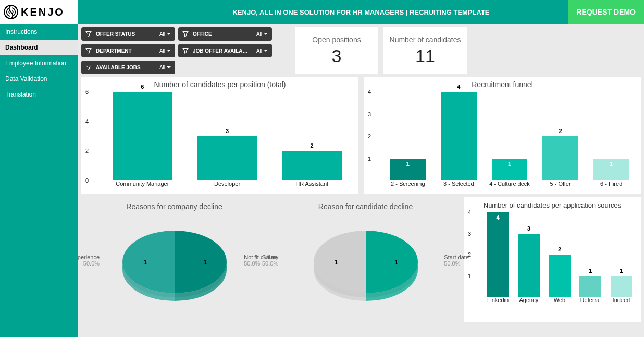 This screenshot has width=644, height=337. What do you see at coordinates (89, 260) in the screenshot?
I see `slice-label: Experience50.0%` at bounding box center [89, 260].